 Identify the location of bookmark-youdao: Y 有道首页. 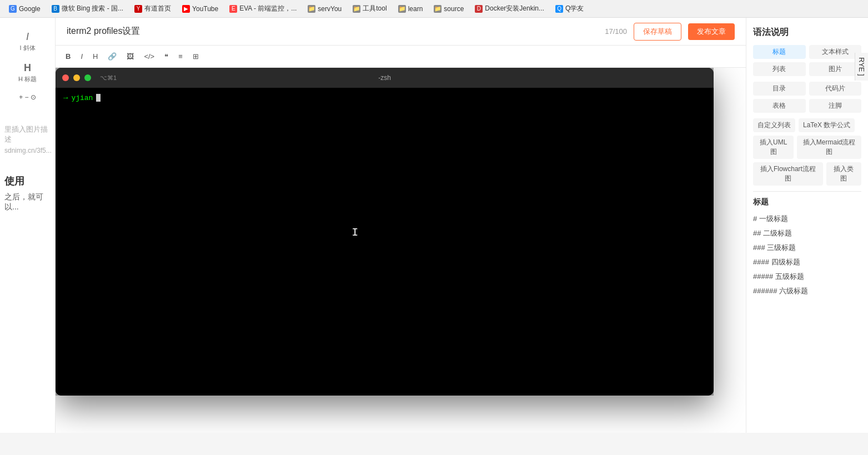
(153, 9).